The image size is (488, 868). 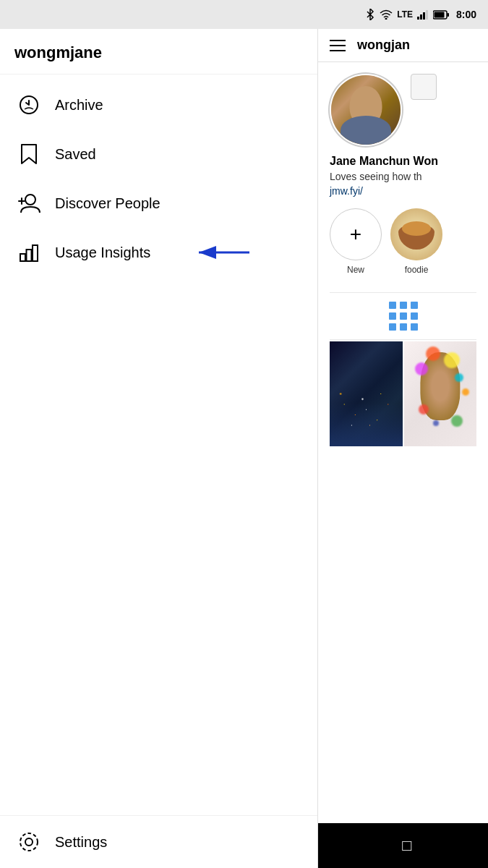 What do you see at coordinates (416, 234) in the screenshot?
I see `story-circle-foodie` at bounding box center [416, 234].